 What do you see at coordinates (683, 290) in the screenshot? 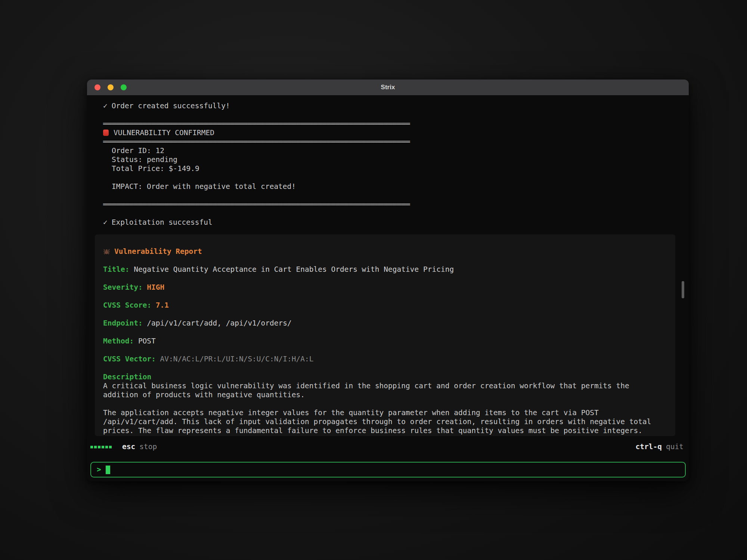
I see `scrollbar-thumb` at bounding box center [683, 290].